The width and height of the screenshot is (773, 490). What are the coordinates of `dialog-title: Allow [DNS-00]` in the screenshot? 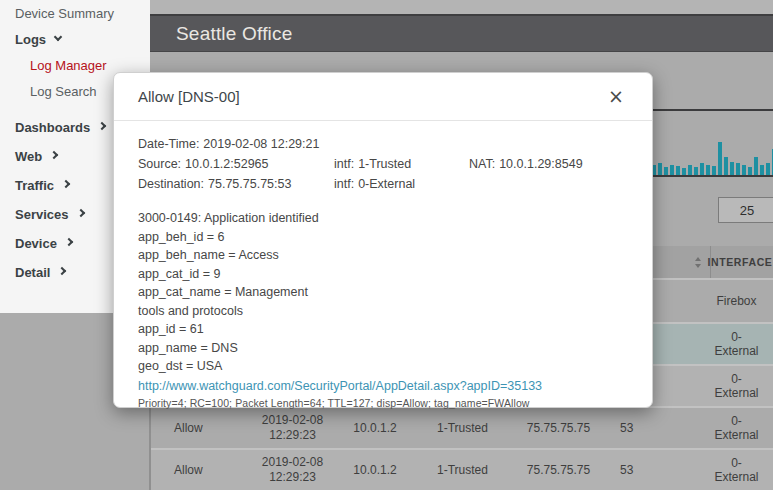 It's located at (189, 96).